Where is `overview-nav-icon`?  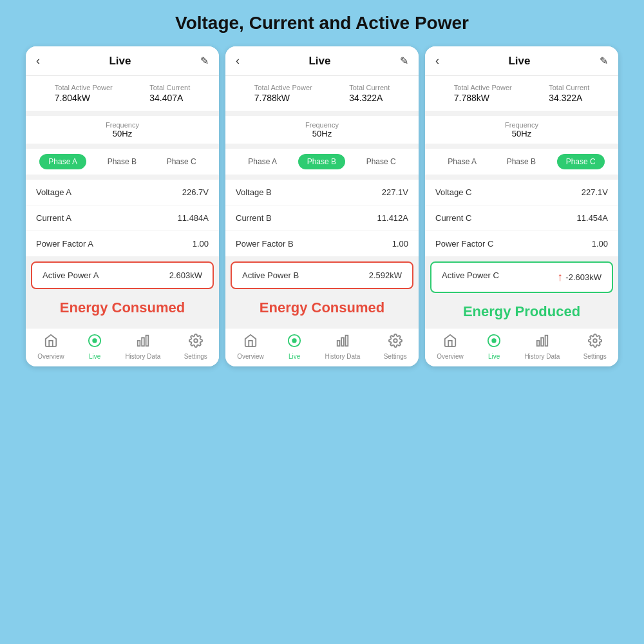 overview-nav-icon is located at coordinates (51, 343).